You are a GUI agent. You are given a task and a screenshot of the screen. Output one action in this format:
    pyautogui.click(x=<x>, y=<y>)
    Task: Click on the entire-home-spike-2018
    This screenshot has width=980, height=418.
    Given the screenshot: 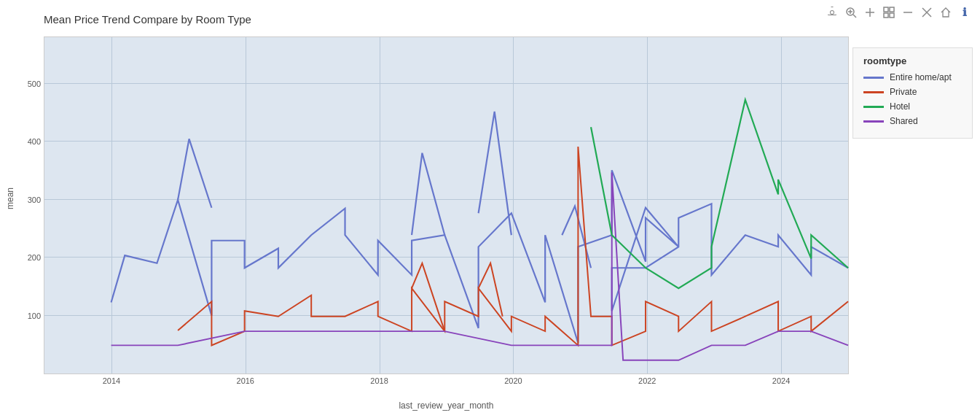 What is the action you would take?
    pyautogui.click(x=495, y=174)
    